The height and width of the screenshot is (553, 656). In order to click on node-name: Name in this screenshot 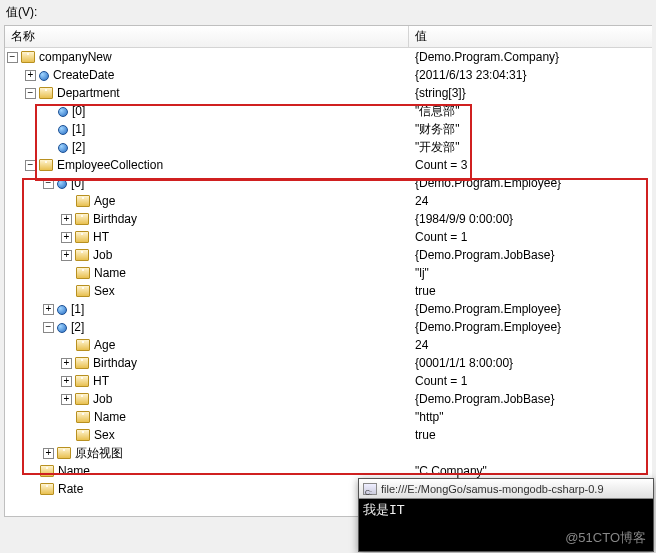, I will do `click(110, 273)`.